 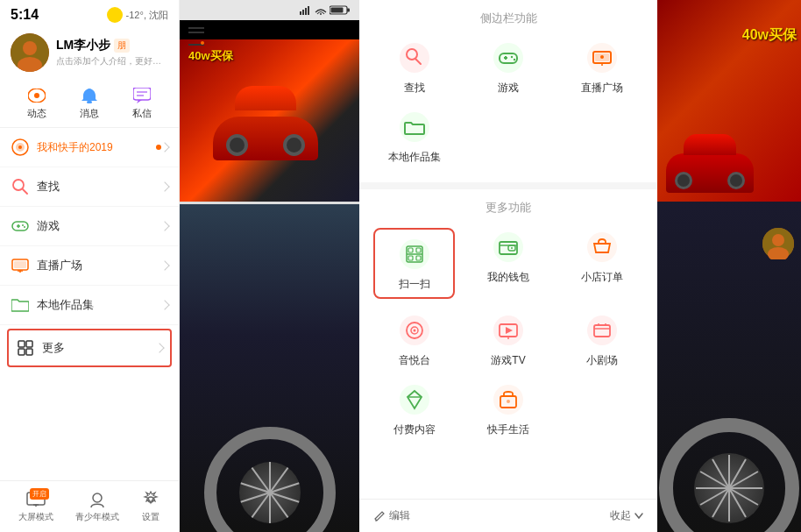 I want to click on more-feature-drama: 小剧场, so click(x=603, y=340).